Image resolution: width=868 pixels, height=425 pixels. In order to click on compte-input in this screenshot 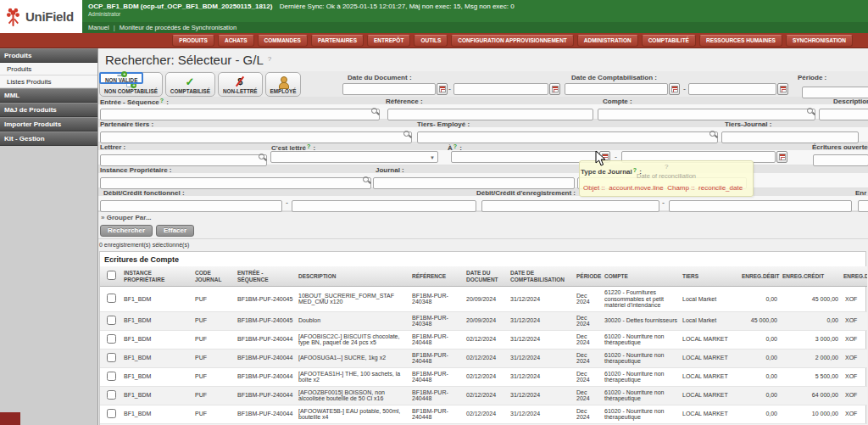, I will do `click(707, 115)`.